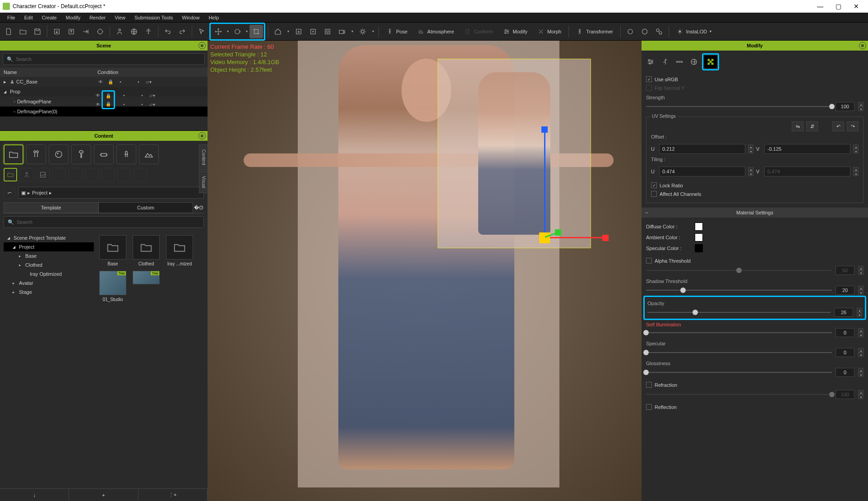 The image size is (868, 501). I want to click on content-search-input: 🔍 Search, so click(104, 222).